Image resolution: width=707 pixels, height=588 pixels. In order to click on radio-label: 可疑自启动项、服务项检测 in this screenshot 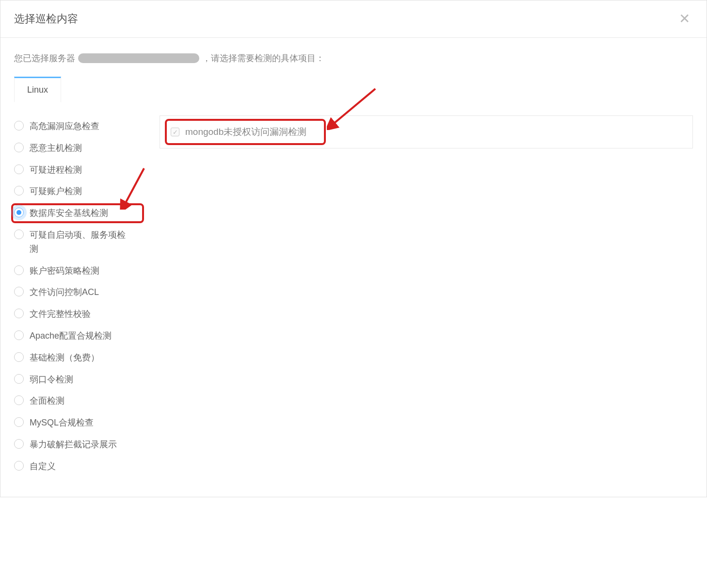, I will do `click(78, 242)`.